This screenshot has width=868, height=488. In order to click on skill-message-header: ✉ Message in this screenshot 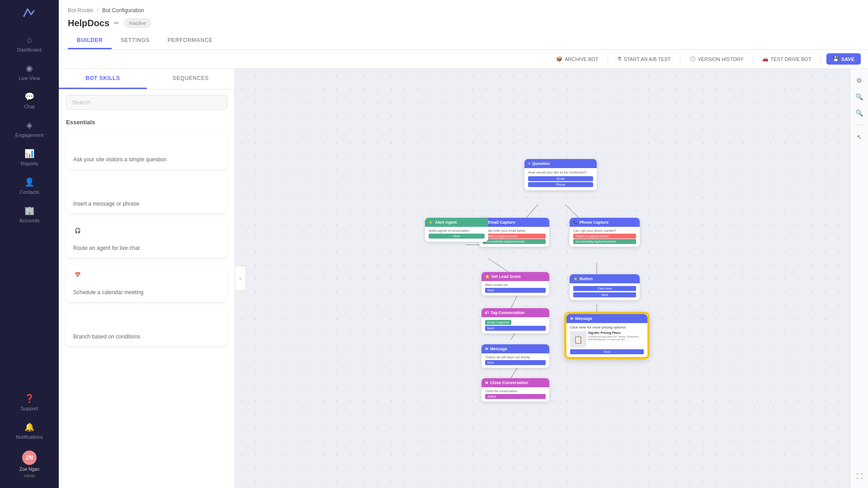, I will do `click(146, 186)`.